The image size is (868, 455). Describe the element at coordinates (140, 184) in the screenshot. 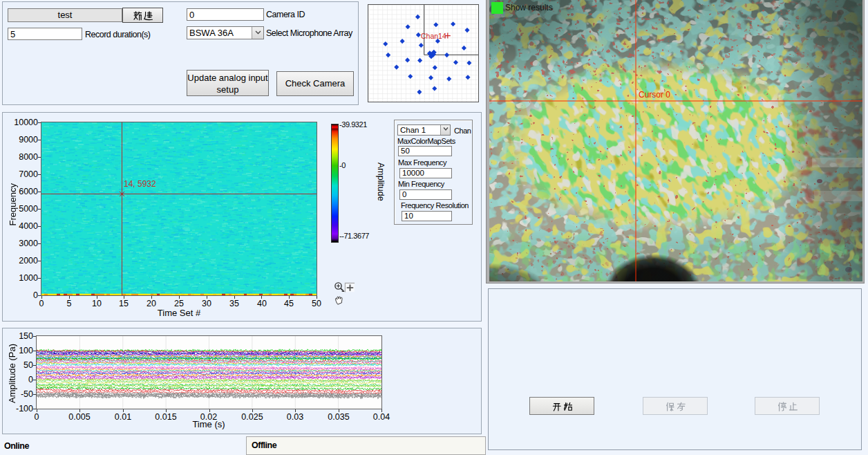

I see `svg-text: 14, 5932` at that location.